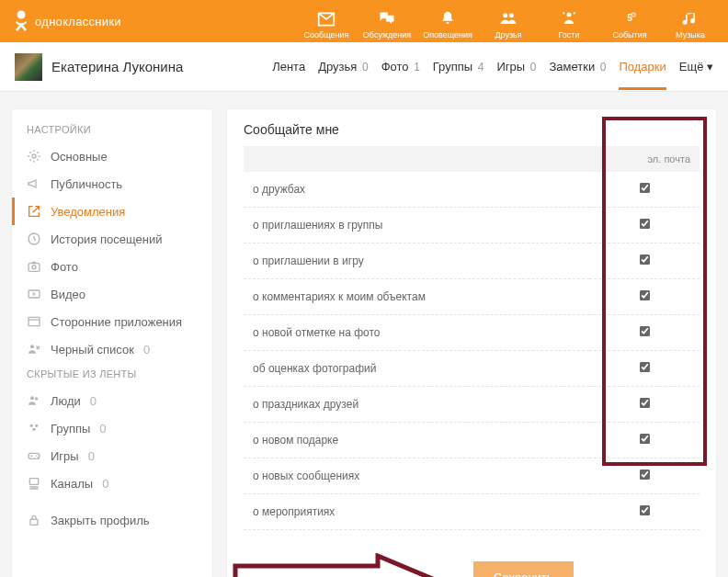 The image size is (728, 577). I want to click on sidebar-item-camera: Фото, so click(112, 266).